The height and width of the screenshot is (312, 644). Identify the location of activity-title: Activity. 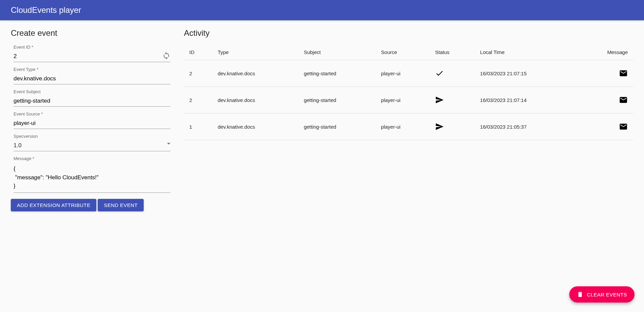
(408, 33).